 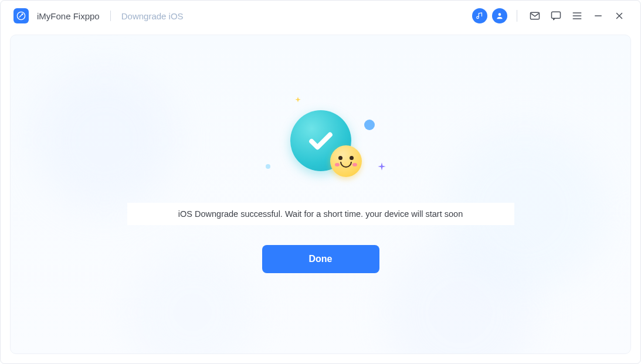 I want to click on minimize-icon, so click(x=598, y=16).